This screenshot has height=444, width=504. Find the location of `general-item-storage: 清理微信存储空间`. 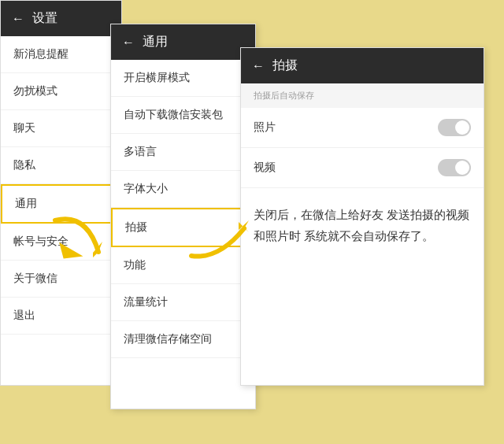

general-item-storage: 清理微信存储空间 is located at coordinates (183, 340).